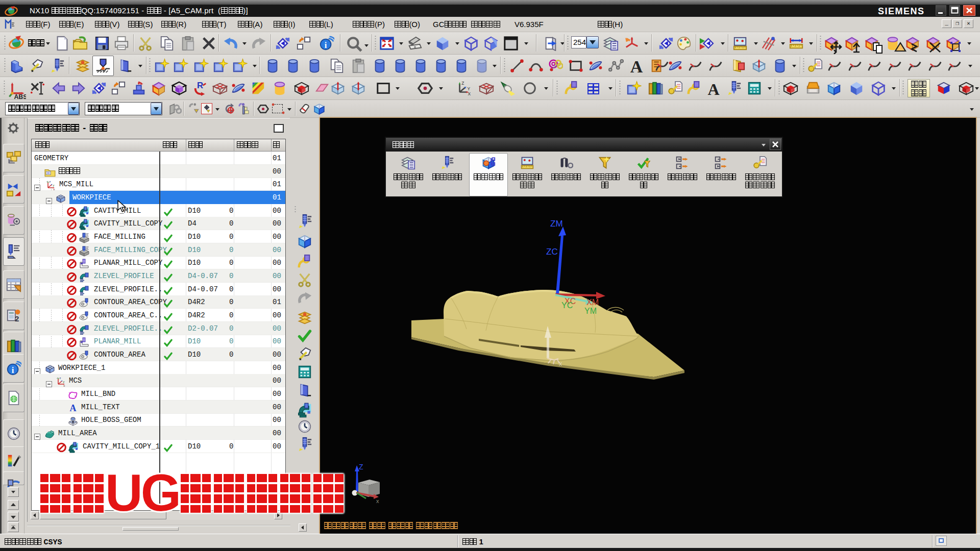 Image resolution: width=980 pixels, height=551 pixels. What do you see at coordinates (361, 467) in the screenshot?
I see `svg-text: Z` at bounding box center [361, 467].